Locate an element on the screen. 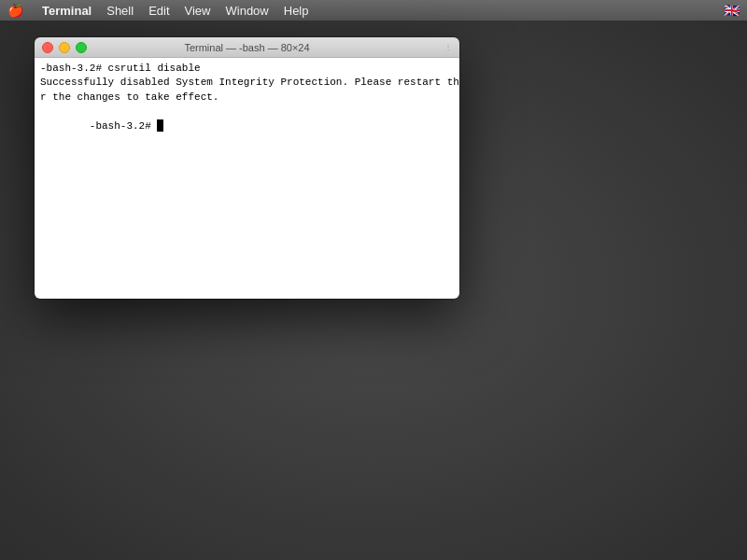 Image resolution: width=747 pixels, height=560 pixels. scroll-icon: ⋮ is located at coordinates (448, 48).